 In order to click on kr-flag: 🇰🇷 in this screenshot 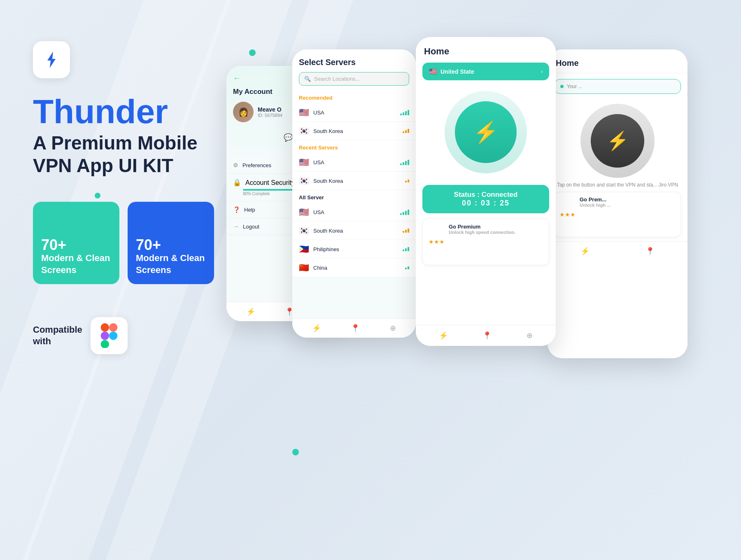, I will do `click(304, 131)`.